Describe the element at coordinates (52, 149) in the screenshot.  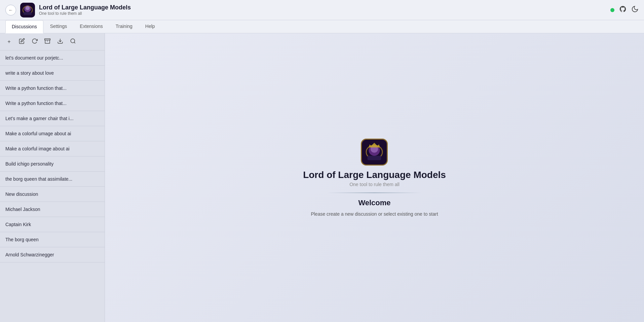
I see `list-item: Make a colorful image about ai` at that location.